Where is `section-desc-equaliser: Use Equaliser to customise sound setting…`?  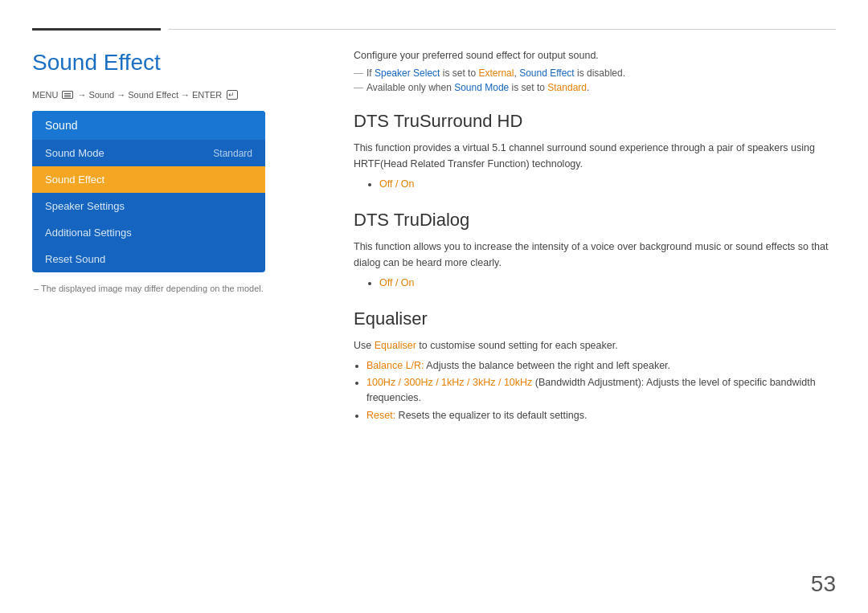
section-desc-equaliser: Use Equaliser to customise sound setting… is located at coordinates (595, 345).